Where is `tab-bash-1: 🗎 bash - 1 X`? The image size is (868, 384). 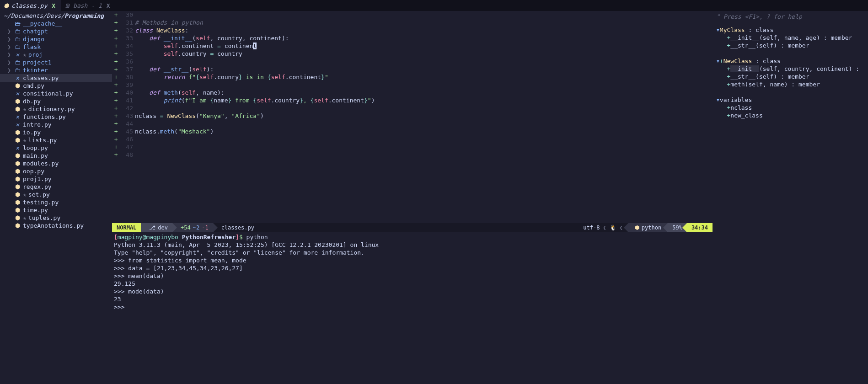 tab-bash-1: 🗎 bash - 1 X is located at coordinates (88, 5).